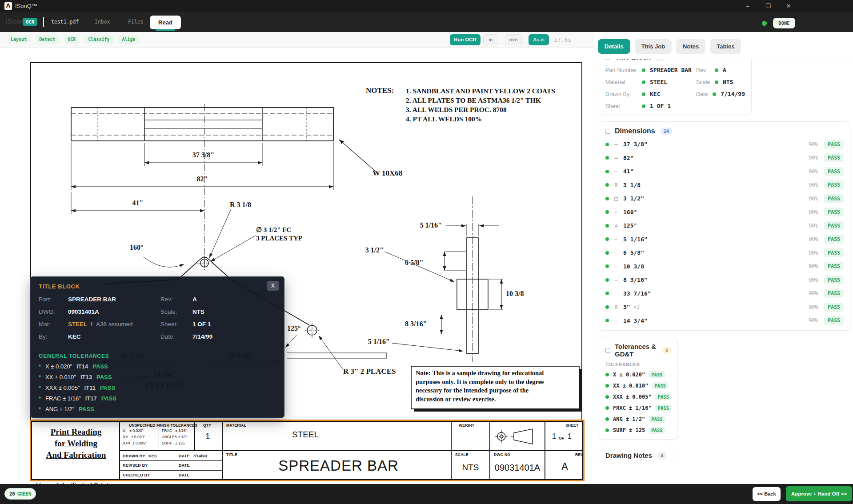 Image resolution: width=853 pixels, height=504 pixels. What do you see at coordinates (234, 324) in the screenshot?
I see `popup-sheet-value: 1 OF 1` at bounding box center [234, 324].